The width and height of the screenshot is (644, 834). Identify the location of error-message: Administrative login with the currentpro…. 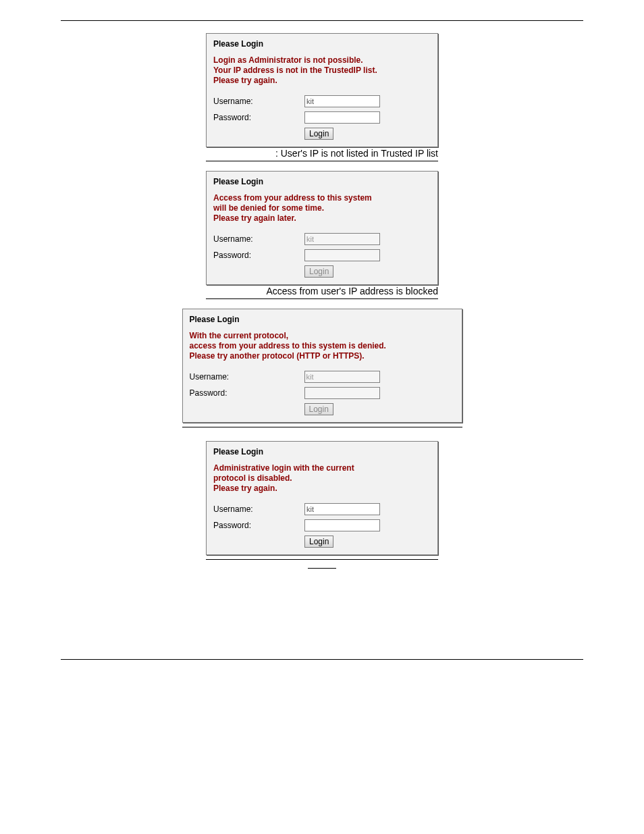
(322, 478).